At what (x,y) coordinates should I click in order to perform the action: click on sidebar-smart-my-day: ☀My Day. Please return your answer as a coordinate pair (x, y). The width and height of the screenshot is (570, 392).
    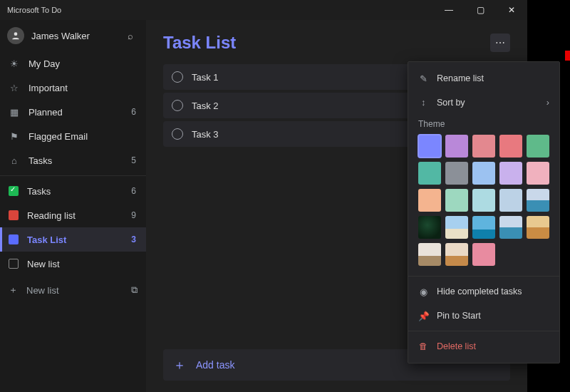
    Looking at the image, I should click on (73, 63).